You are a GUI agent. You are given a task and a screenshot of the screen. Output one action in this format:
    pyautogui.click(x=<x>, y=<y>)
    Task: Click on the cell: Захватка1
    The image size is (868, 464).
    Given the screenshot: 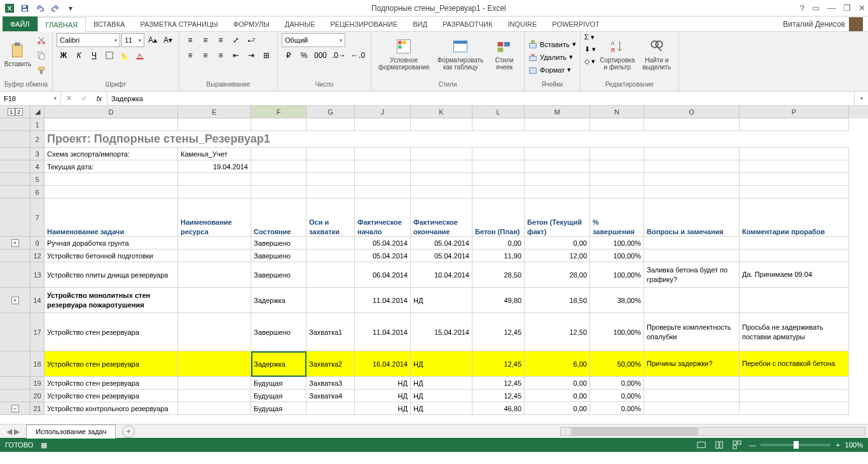 What is the action you would take?
    pyautogui.click(x=331, y=332)
    